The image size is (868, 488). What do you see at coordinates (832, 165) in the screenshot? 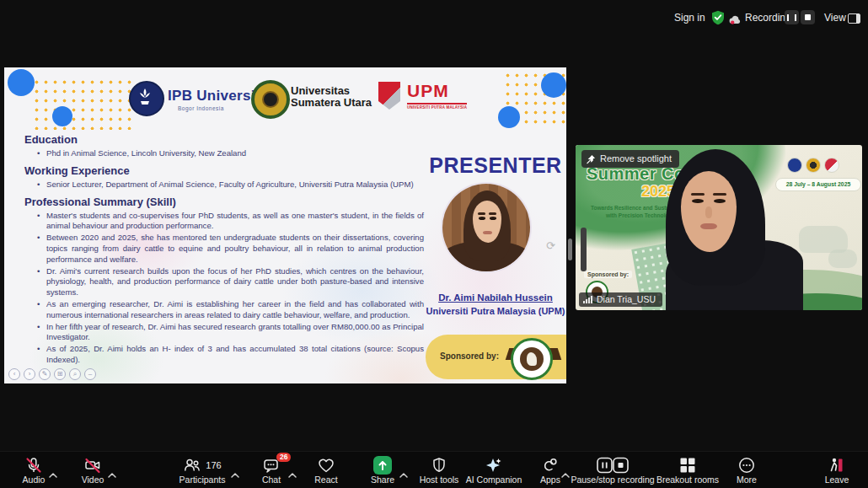
I see `upm-small-logo-icon` at bounding box center [832, 165].